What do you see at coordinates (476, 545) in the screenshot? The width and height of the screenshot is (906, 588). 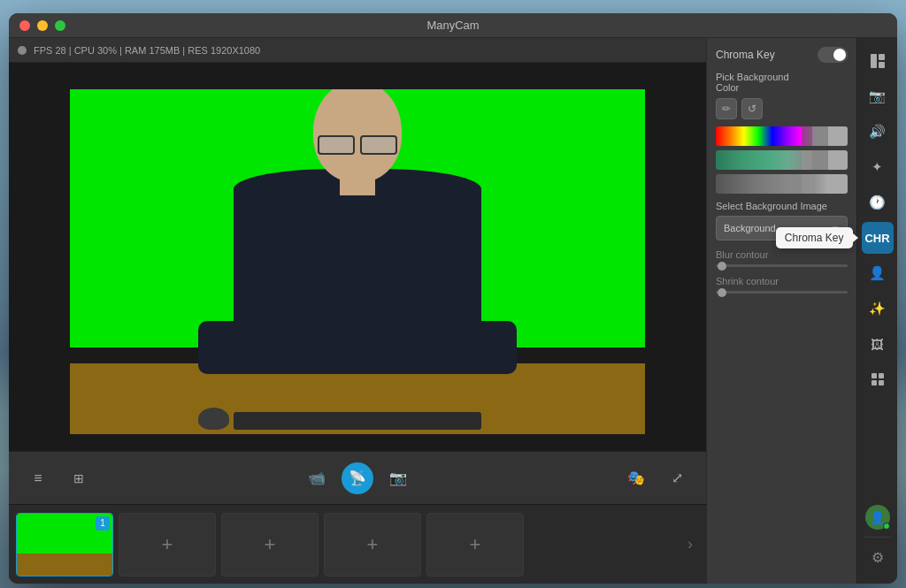 I see `add-icon-5: +` at bounding box center [476, 545].